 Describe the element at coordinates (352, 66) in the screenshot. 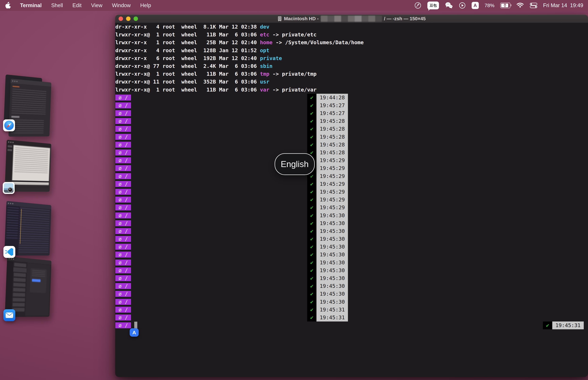

I see `terminal-output-line: drwxr-xr-x@ 77 root wheel 2.4K Mar 6 03:…` at that location.